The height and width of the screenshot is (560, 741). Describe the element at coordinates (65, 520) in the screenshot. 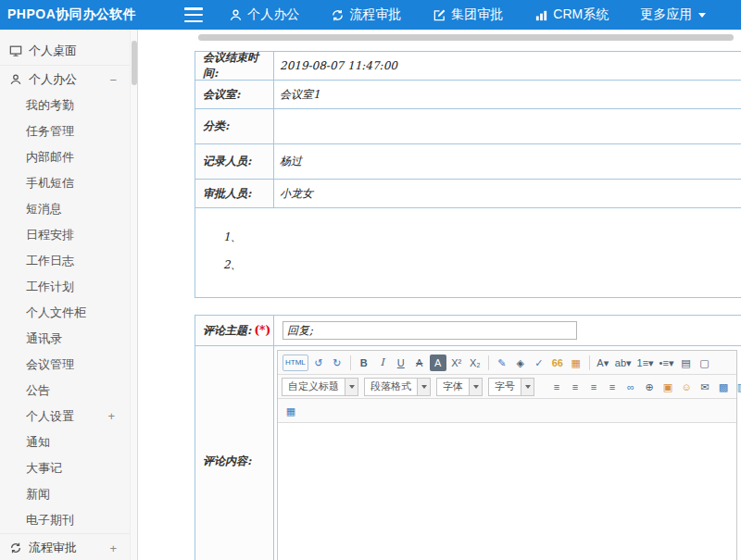

I see `sidebar-item-e-journal: 电子期刊` at that location.